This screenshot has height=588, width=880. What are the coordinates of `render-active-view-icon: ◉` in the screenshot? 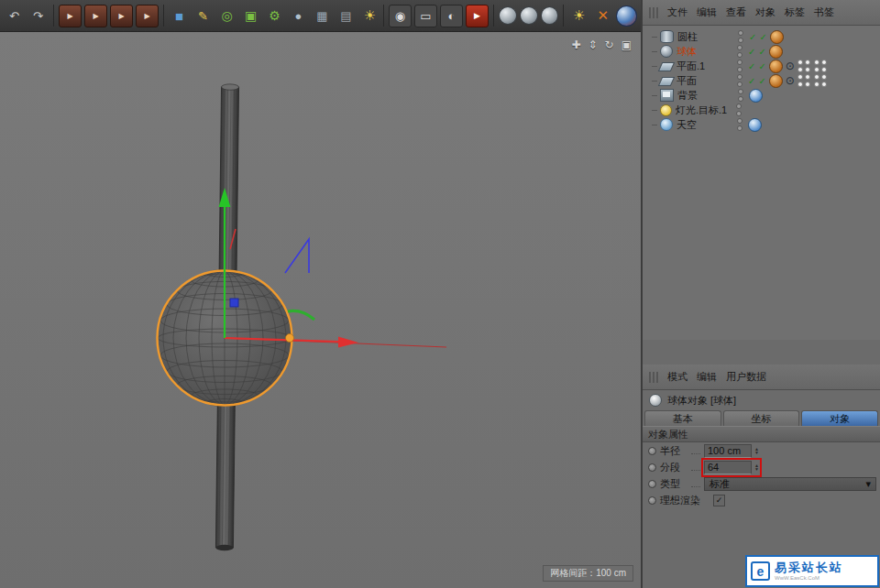 It's located at (400, 16).